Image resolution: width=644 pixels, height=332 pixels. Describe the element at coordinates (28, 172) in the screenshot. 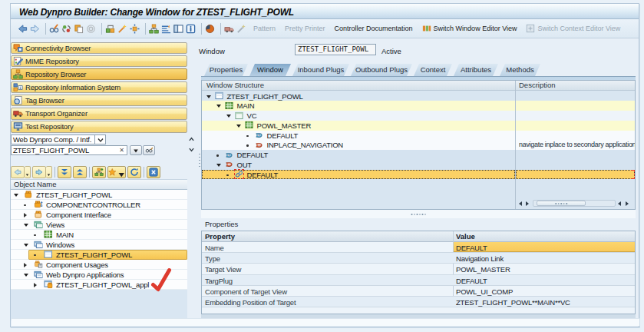

I see `history-back-dropdown` at that location.